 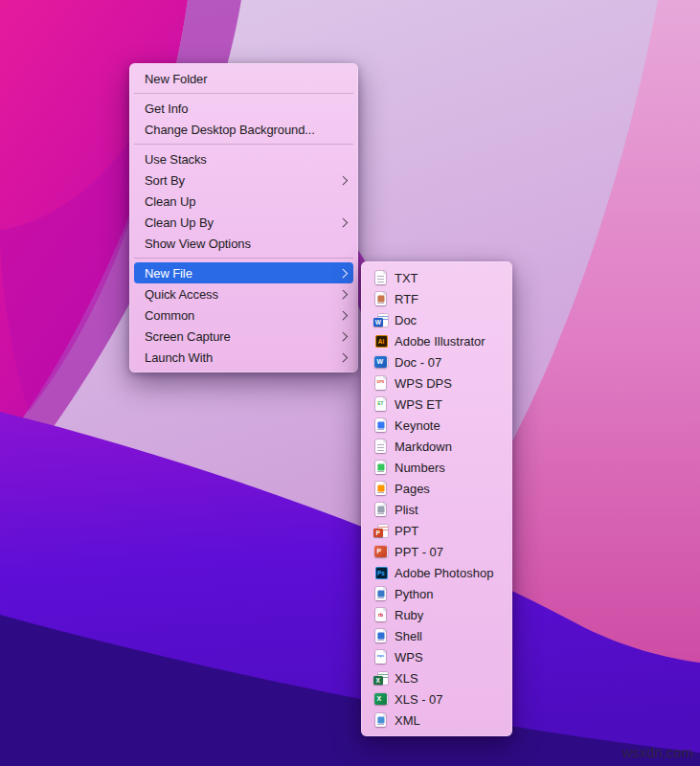 What do you see at coordinates (243, 357) in the screenshot?
I see `menu-item-launch-with: Launch With` at bounding box center [243, 357].